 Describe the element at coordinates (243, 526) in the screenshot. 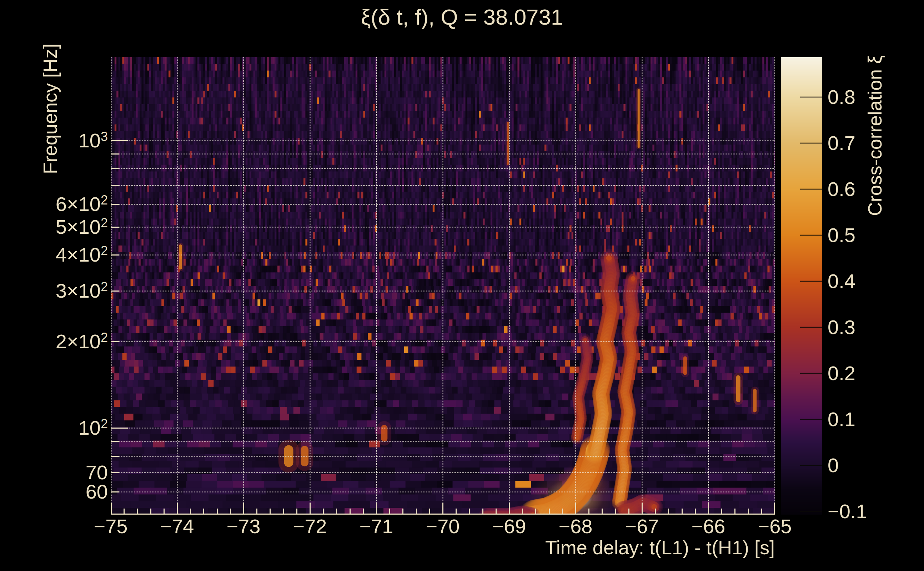

I see `x-tick-label: −73` at that location.